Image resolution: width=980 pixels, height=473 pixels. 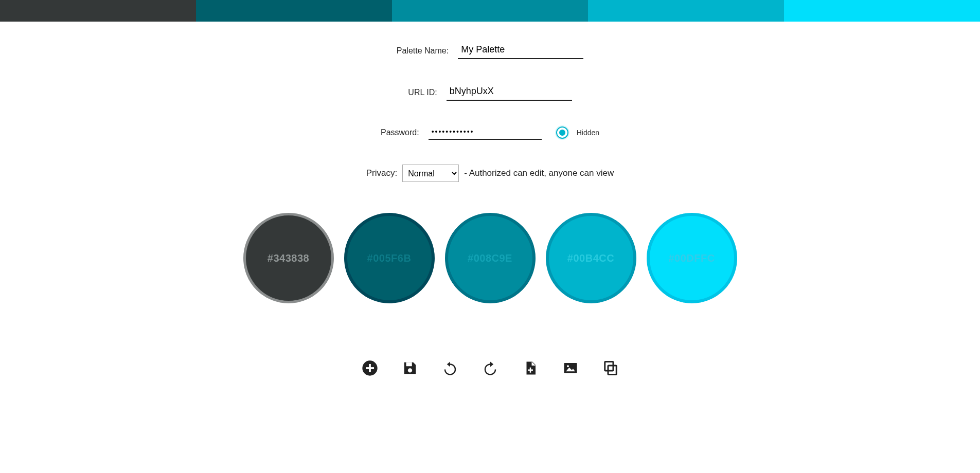 What do you see at coordinates (490, 368) in the screenshot?
I see `redo-icon` at bounding box center [490, 368].